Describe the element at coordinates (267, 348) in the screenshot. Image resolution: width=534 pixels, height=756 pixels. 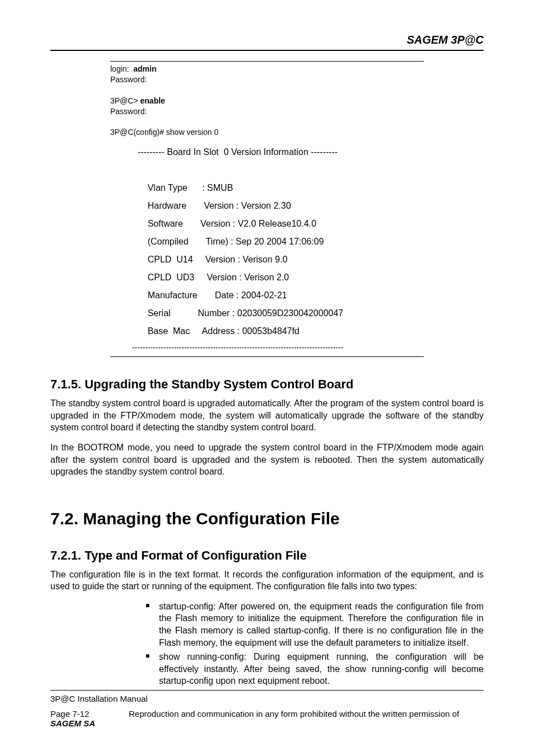
I see `terminal-dash-footer: ----------------------------------------…` at that location.